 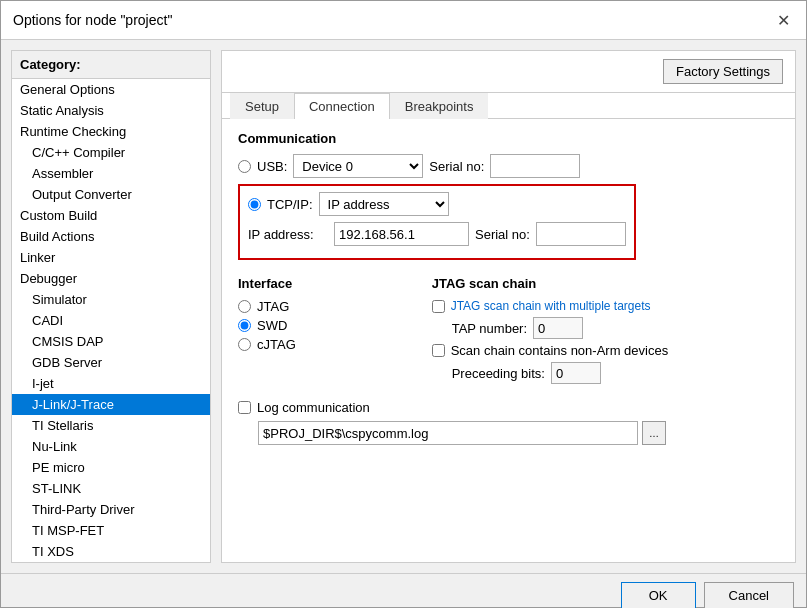 I want to click on interface-label: Interface, so click(x=325, y=284).